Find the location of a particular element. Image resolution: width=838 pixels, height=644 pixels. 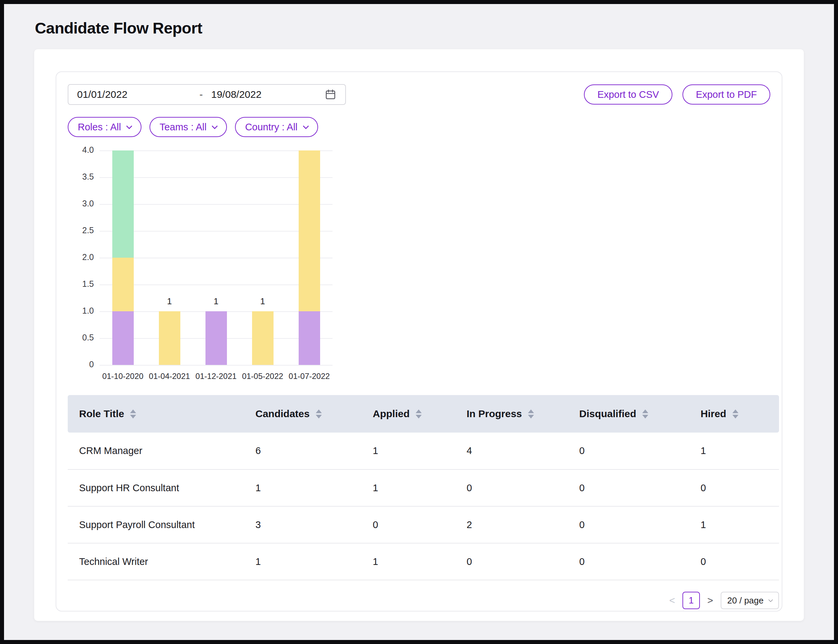

bar-01-10-2020 is located at coordinates (123, 258).